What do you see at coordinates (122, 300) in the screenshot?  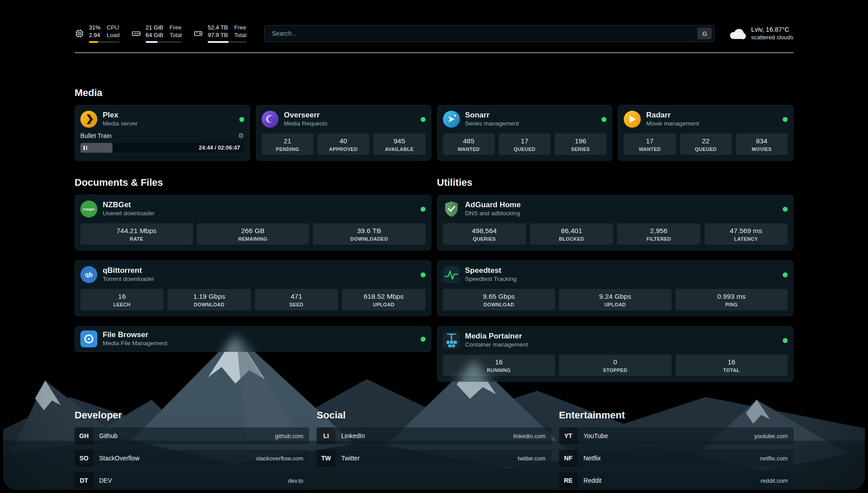 I see `stat-leech: 16 LEECH` at bounding box center [122, 300].